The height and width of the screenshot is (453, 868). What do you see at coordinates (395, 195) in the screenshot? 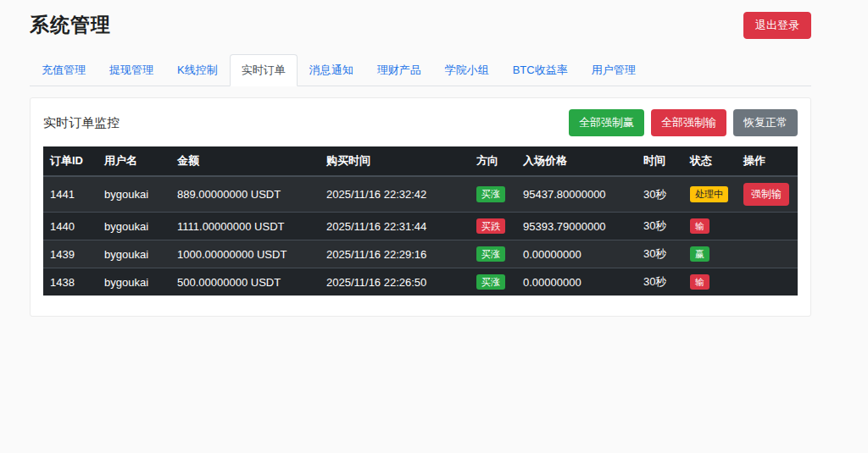
I see `buy-time: 2025/11/16 22:32:42` at bounding box center [395, 195].